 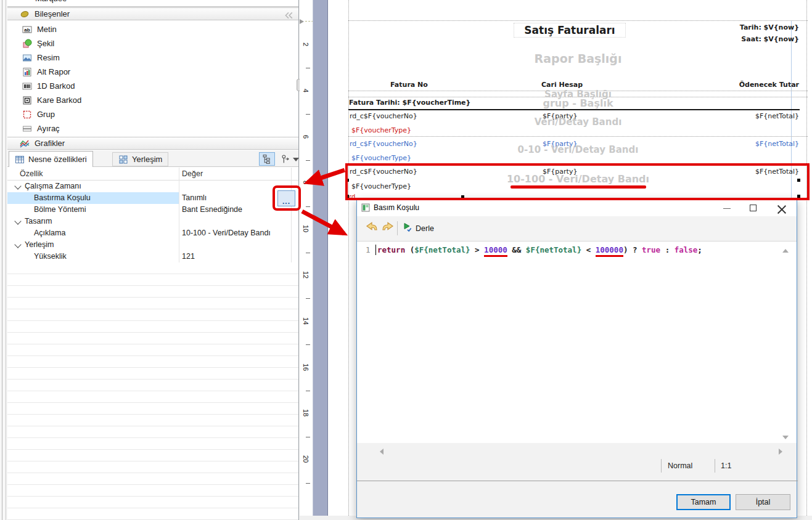 What do you see at coordinates (388, 227) in the screenshot?
I see `redo-icon` at bounding box center [388, 227].